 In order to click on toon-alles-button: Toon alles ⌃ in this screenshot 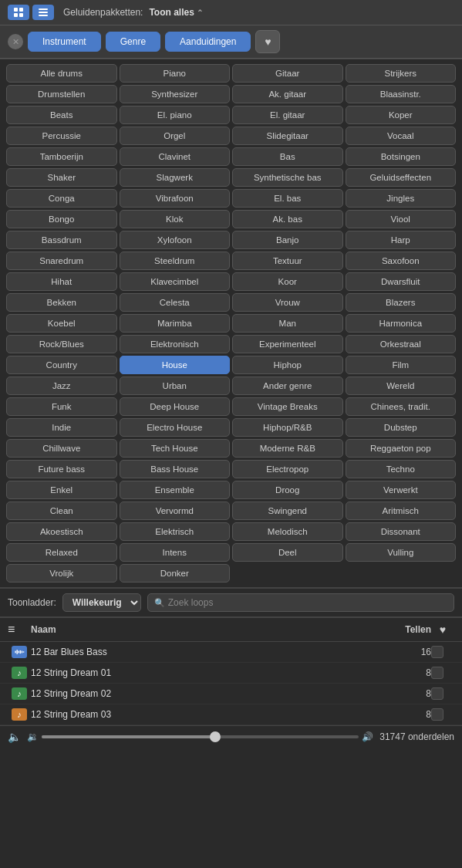, I will do `click(176, 12)`.